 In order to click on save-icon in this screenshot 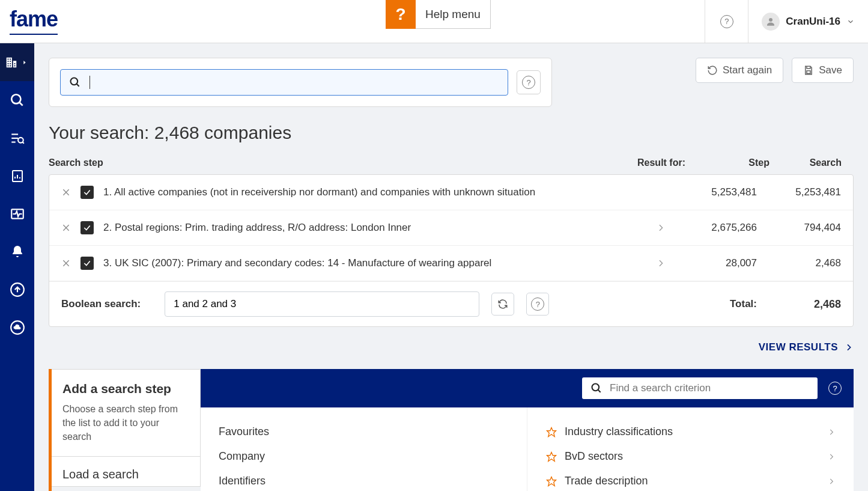, I will do `click(809, 70)`.